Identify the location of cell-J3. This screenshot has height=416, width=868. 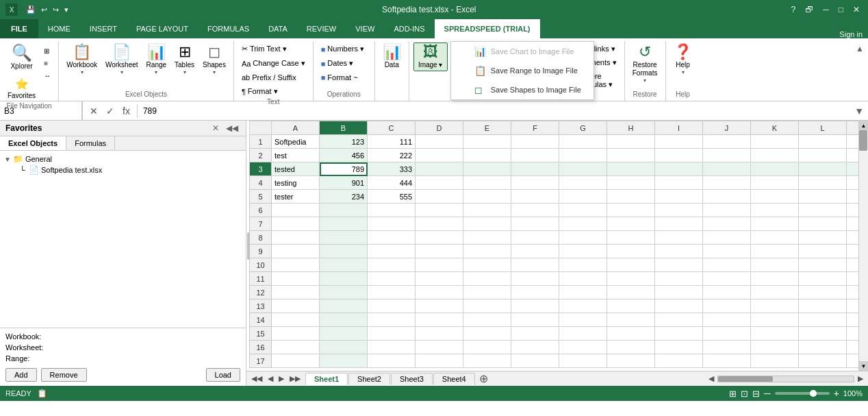
(727, 169).